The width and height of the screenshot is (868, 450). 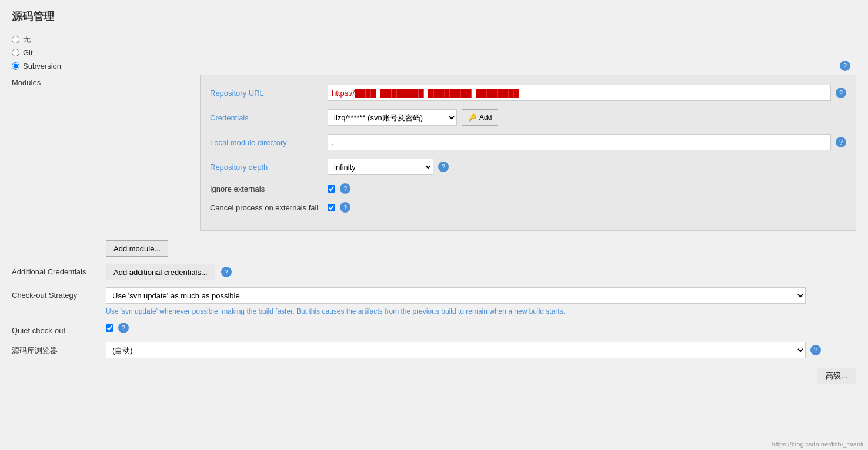 What do you see at coordinates (434, 66) in the screenshot?
I see `radio-subversion: Subversion ?` at bounding box center [434, 66].